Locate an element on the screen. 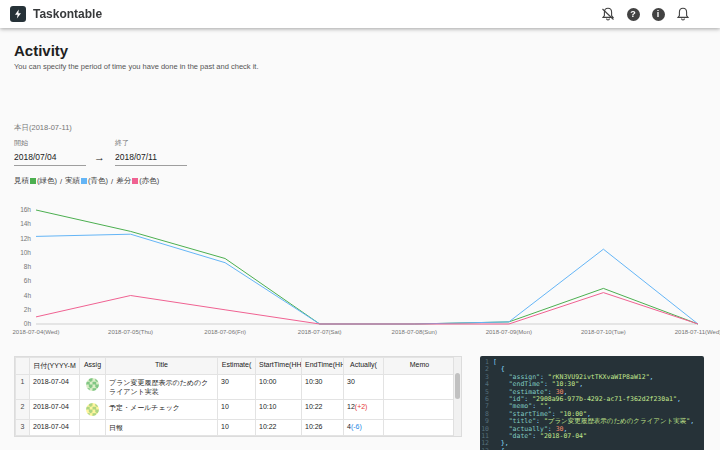  row-number-cell: 1 is located at coordinates (23, 388).